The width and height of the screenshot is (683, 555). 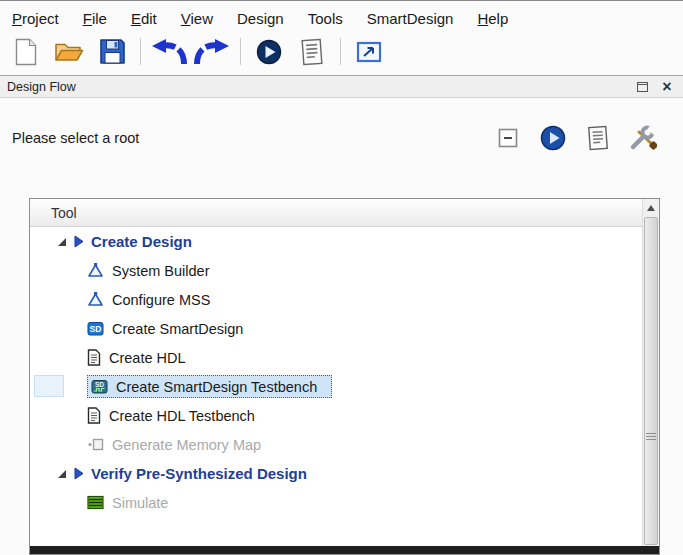 I want to click on tree-item-create-smartdesign: SD Create SmartDesign, so click(x=344, y=328).